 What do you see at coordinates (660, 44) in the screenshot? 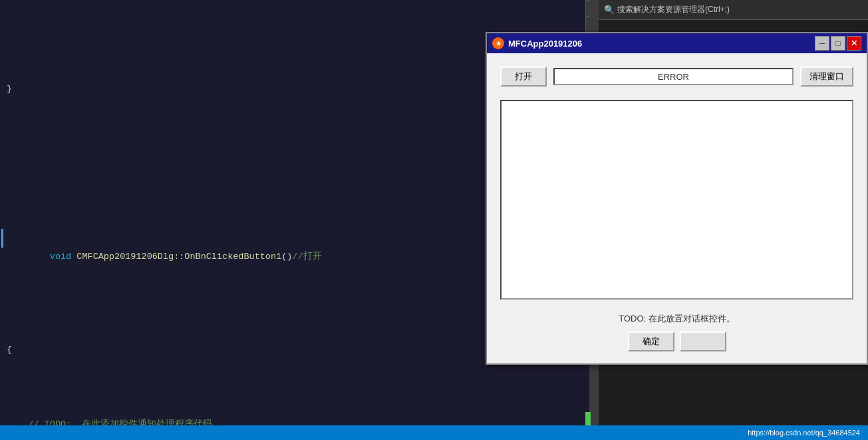
I see `mfc-title-text: MFCApp20191206` at bounding box center [660, 44].